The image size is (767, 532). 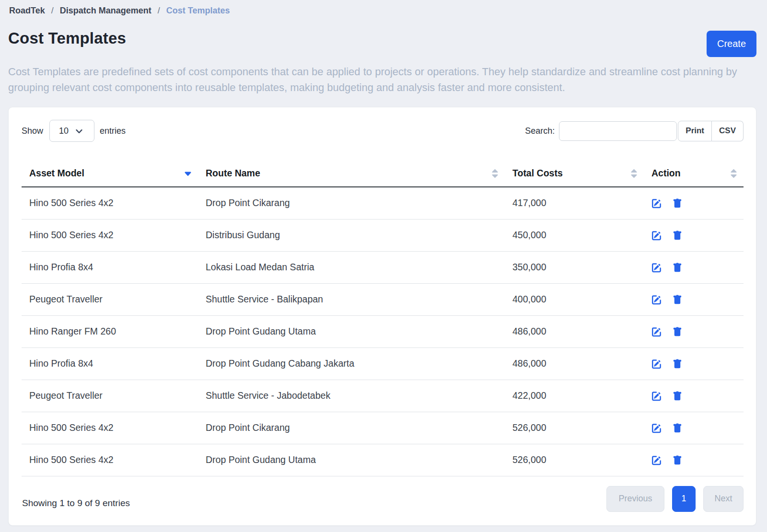 I want to click on previous-page-button: Previous, so click(x=636, y=499).